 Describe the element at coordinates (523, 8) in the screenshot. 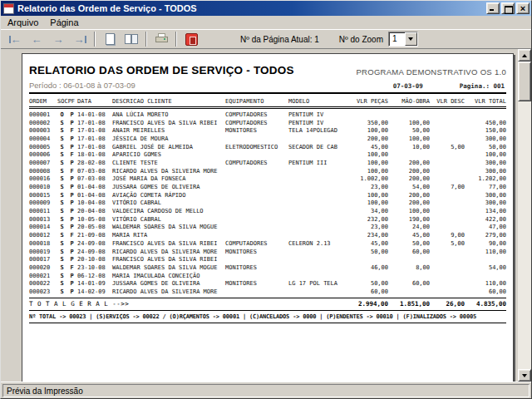

I see `close-button: ×` at that location.